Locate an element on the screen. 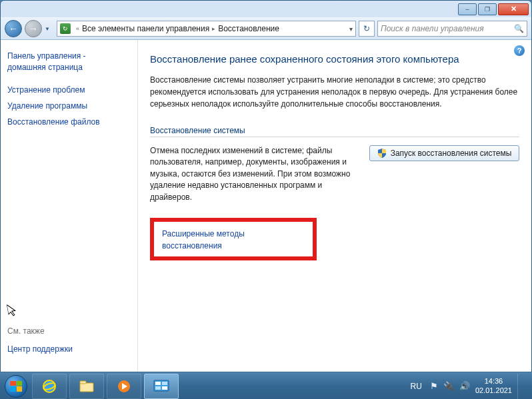 This screenshot has width=532, height=399. search-input: Поиск в панели управления 🔍 is located at coordinates (452, 29).